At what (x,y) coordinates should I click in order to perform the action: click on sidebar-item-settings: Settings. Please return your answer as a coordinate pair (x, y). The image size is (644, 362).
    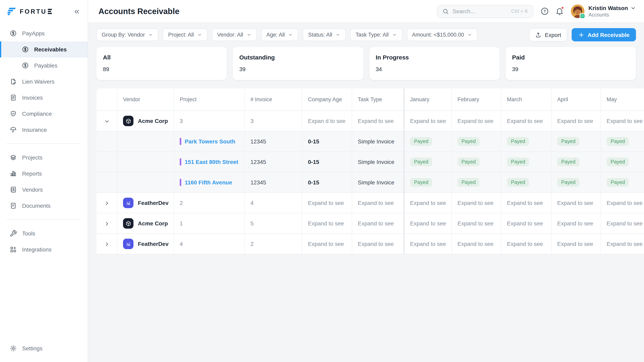
    Looking at the image, I should click on (44, 348).